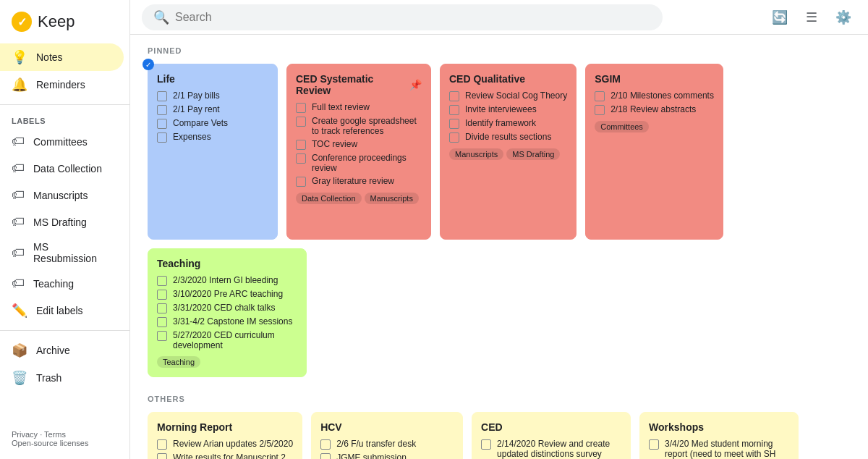  I want to click on sidebar-item-archive: 📦 Archive, so click(62, 350).